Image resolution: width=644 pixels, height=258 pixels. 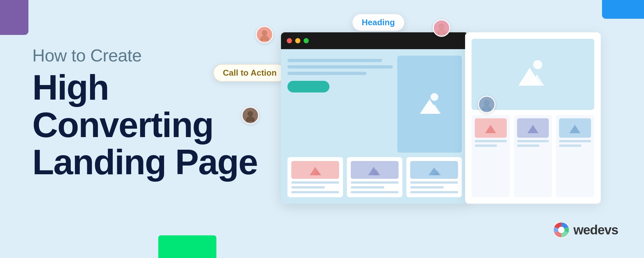 What do you see at coordinates (596, 230) in the screenshot?
I see `wedevs-brand-text: wedevs` at bounding box center [596, 230].